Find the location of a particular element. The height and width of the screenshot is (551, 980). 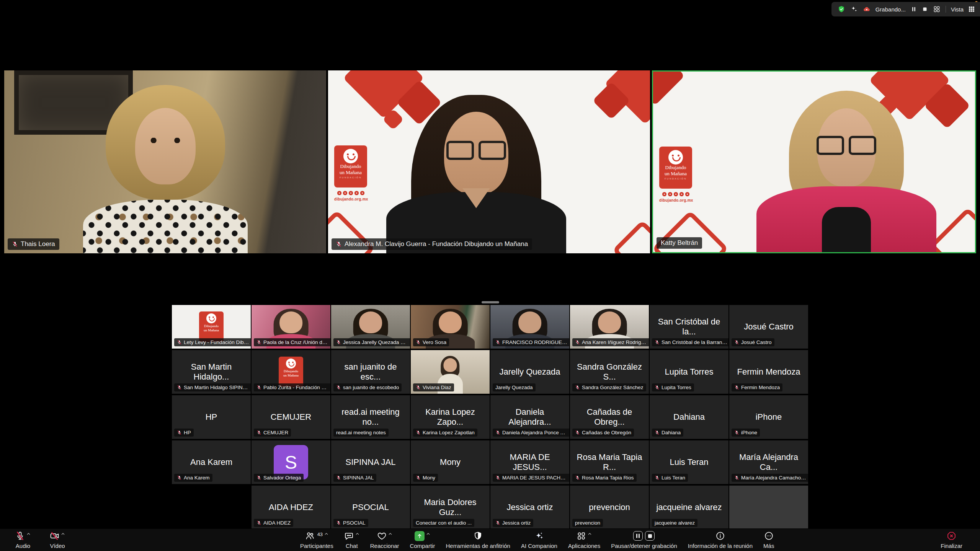

participant-name-label: Jarelly Quezada is located at coordinates (514, 387).